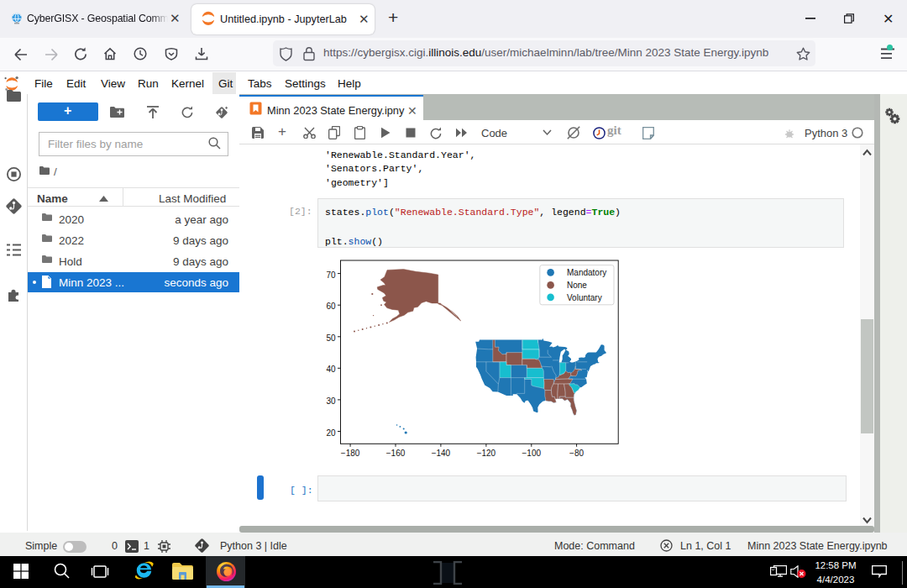  Describe the element at coordinates (532, 454) in the screenshot. I see `svg-text: −100` at that location.